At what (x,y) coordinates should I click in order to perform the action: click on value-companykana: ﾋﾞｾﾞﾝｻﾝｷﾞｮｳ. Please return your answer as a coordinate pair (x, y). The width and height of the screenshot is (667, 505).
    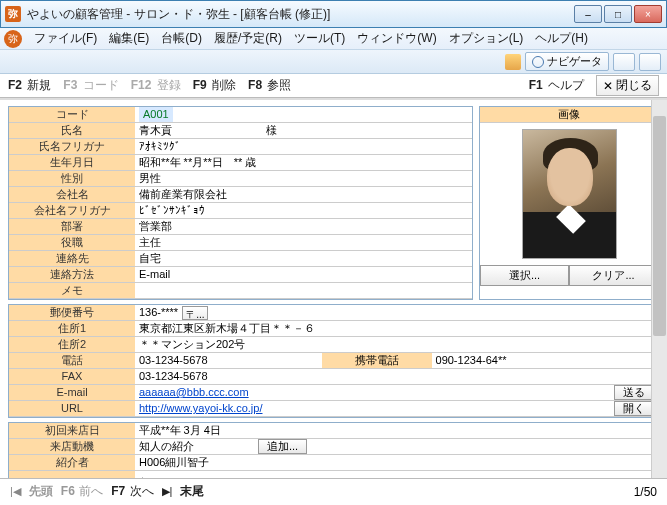
    Looking at the image, I should click on (304, 211).